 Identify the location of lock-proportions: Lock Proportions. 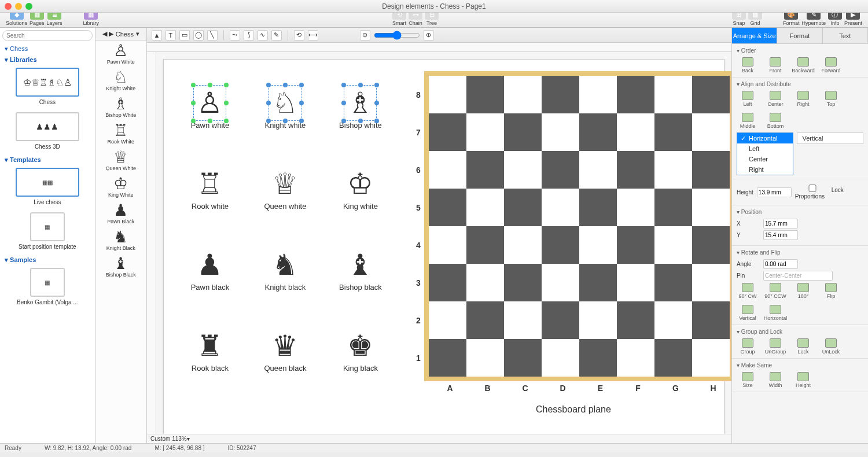
(829, 192).